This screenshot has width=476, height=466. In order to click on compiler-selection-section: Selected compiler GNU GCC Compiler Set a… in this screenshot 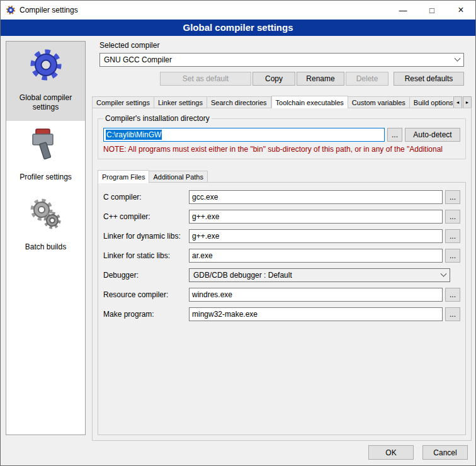, I will do `click(282, 63)`.